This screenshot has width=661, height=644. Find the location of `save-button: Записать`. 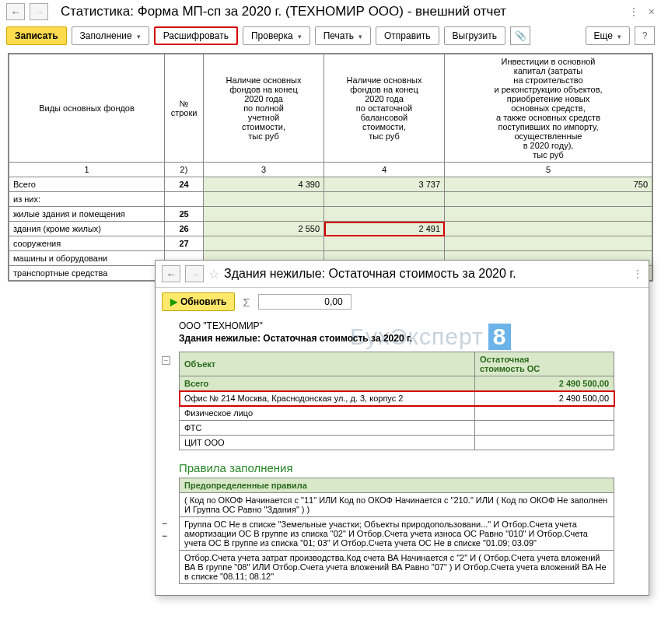

save-button: Записать is located at coordinates (37, 36).